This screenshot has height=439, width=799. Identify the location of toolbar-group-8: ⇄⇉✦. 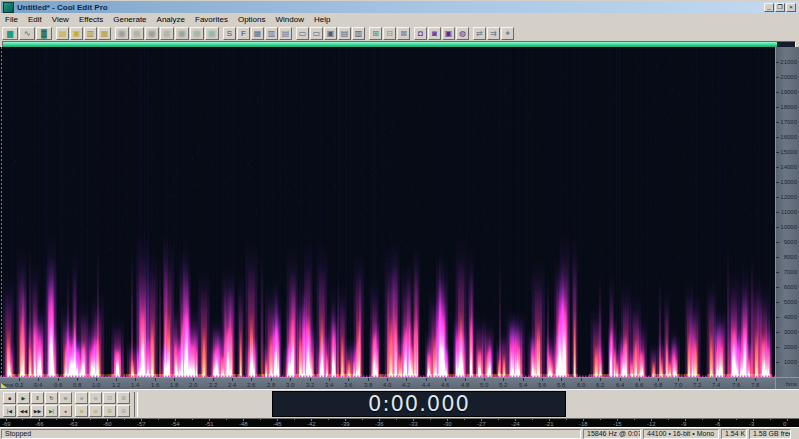
(494, 34).